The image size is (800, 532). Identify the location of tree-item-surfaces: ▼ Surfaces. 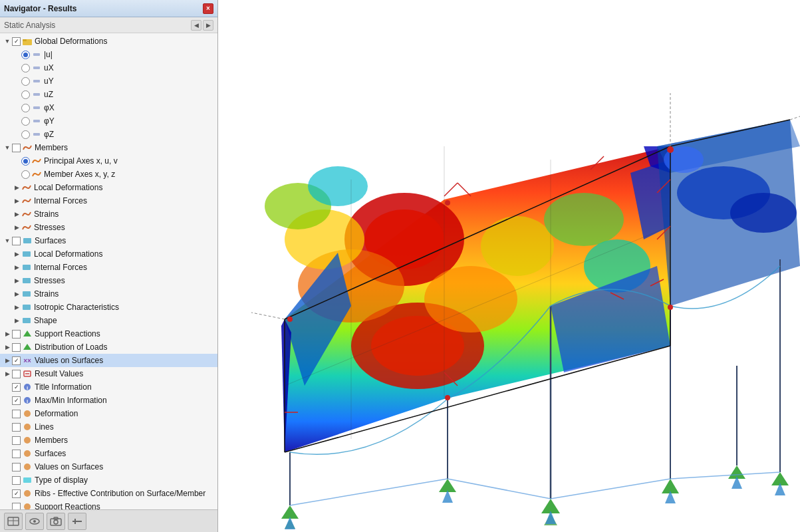
(109, 241).